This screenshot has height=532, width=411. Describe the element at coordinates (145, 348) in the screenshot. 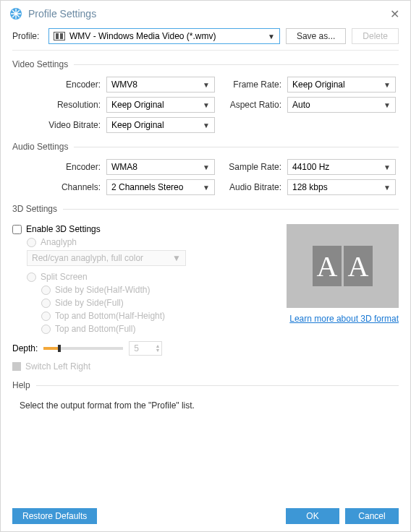

I see `depth-stepper: 5 ▲▼` at that location.